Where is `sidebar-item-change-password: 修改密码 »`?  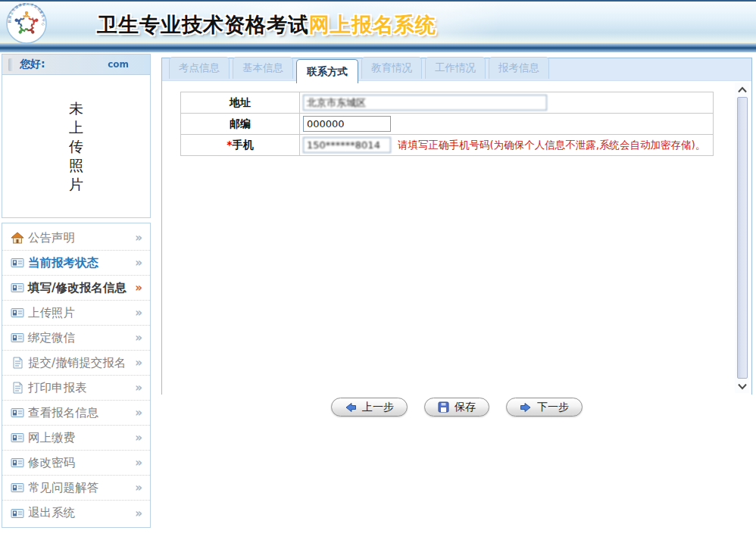
sidebar-item-change-password: 修改密码 » is located at coordinates (76, 463).